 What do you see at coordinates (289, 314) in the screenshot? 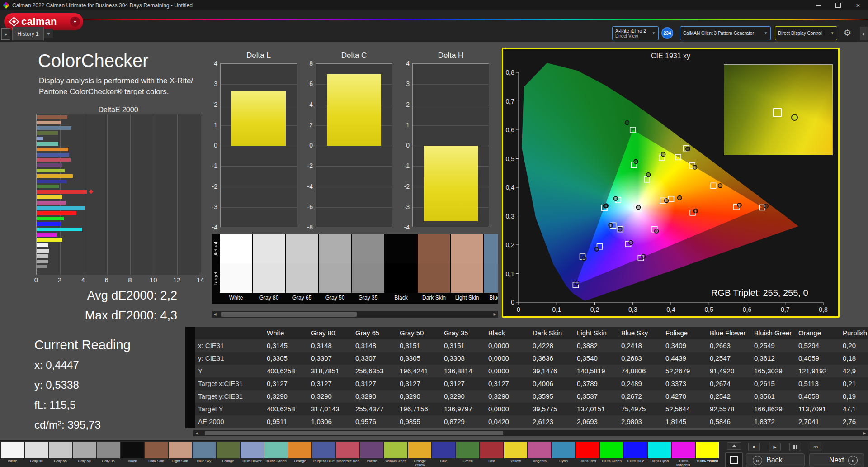
I see `strip-scroll-thumb` at bounding box center [289, 314].